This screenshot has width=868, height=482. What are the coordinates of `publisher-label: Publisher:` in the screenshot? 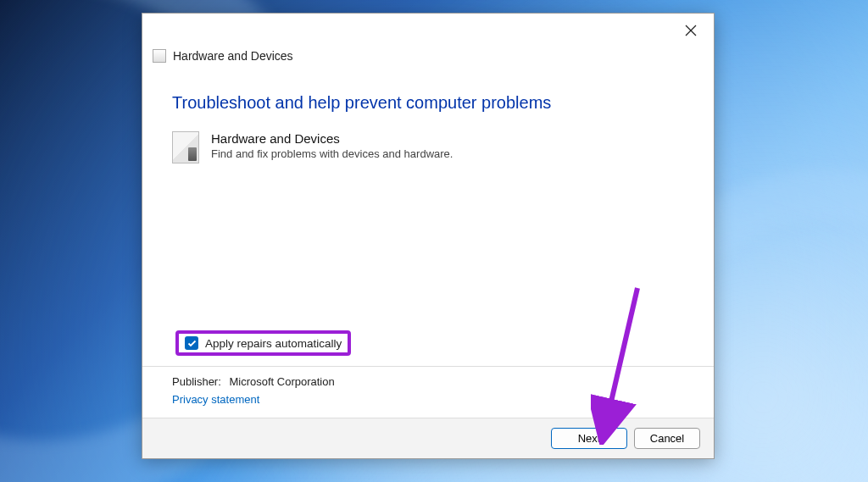 It's located at (197, 381).